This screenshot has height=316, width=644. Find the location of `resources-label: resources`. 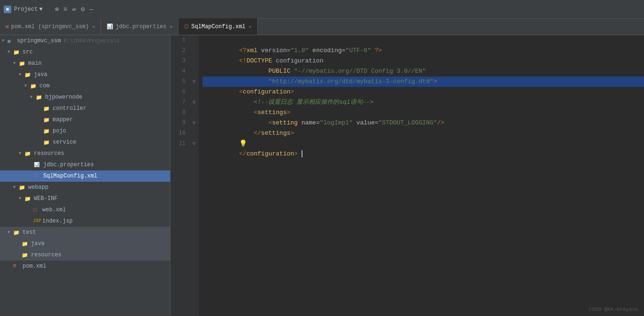

resources-label: resources is located at coordinates (49, 154).